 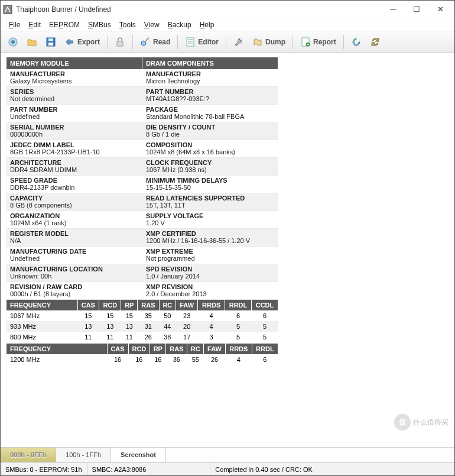 I want to click on timing-row: 1200 MHz16161636552646, so click(x=142, y=360).